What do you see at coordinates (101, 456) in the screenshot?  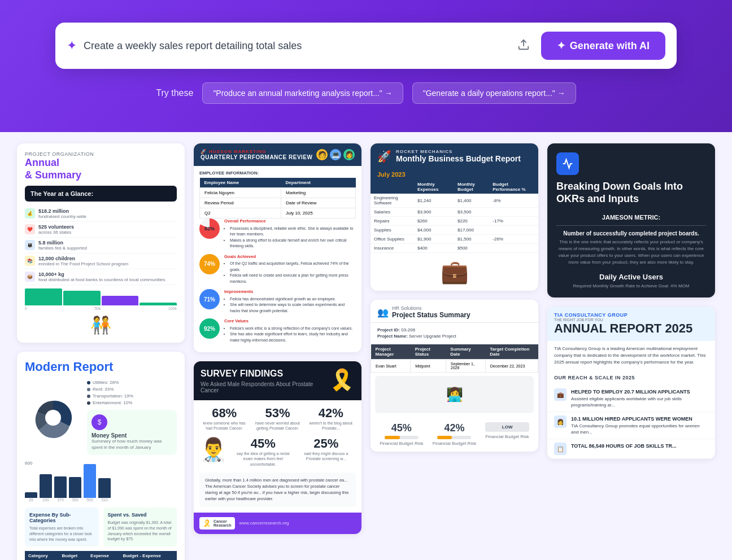 I see `modern-report-card: Modern Report Utilities: 28% Rent: 33% T…` at bounding box center [101, 456].